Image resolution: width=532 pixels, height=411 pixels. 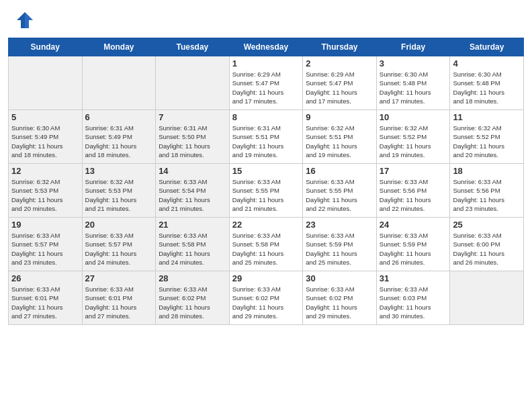 I want to click on day-number: 11, so click(x=486, y=117).